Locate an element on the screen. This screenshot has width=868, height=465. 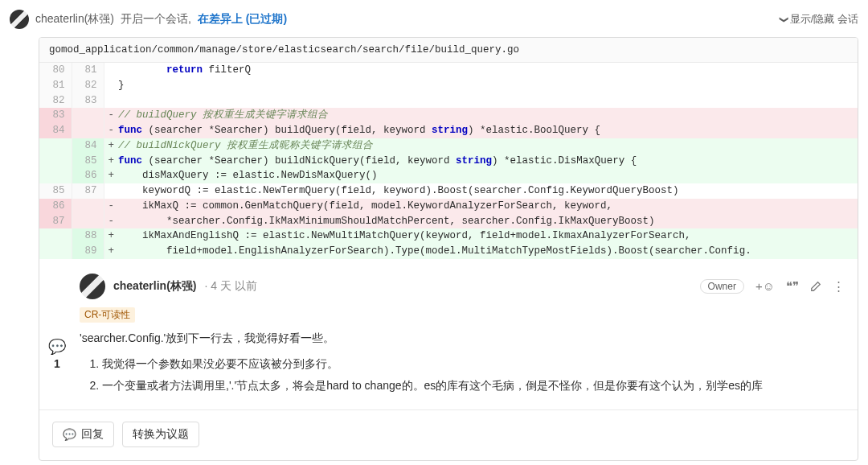
author-name: cheaterlin(林强) is located at coordinates (75, 19).